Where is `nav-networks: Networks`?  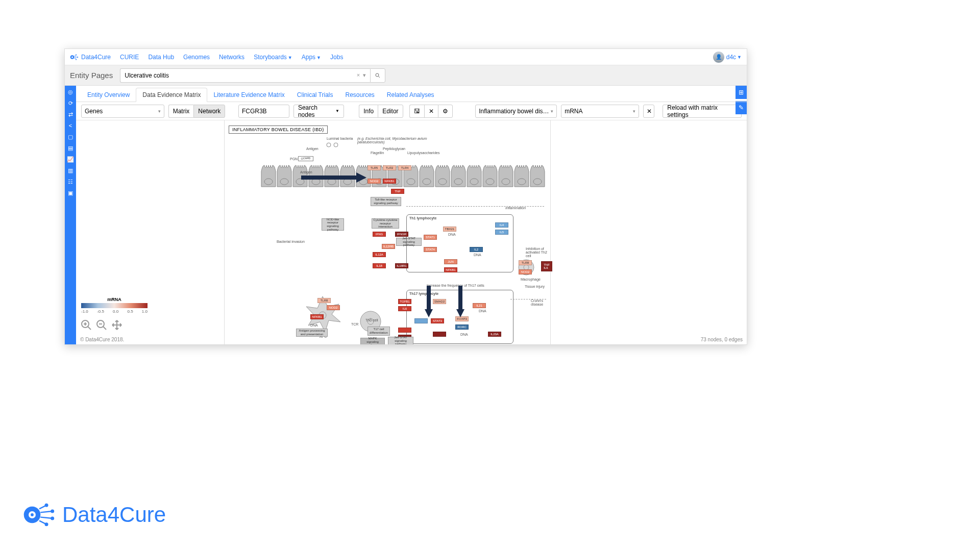 nav-networks: Networks is located at coordinates (232, 57).